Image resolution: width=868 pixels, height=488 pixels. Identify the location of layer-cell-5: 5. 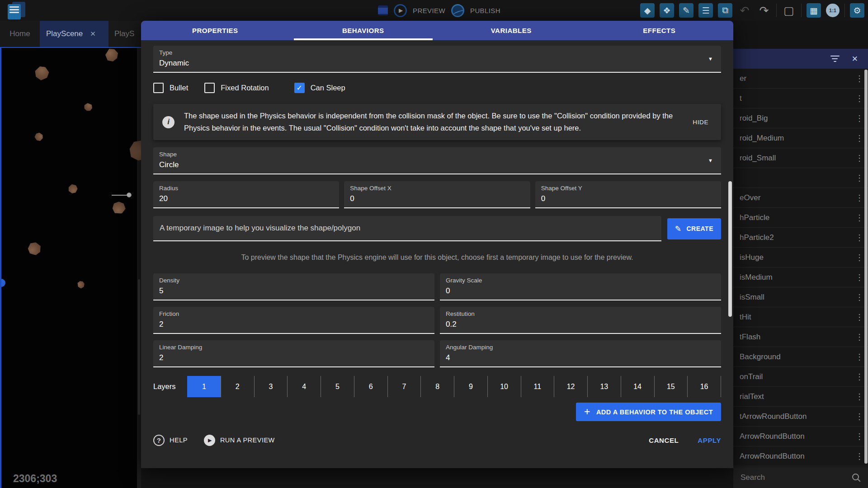
(337, 387).